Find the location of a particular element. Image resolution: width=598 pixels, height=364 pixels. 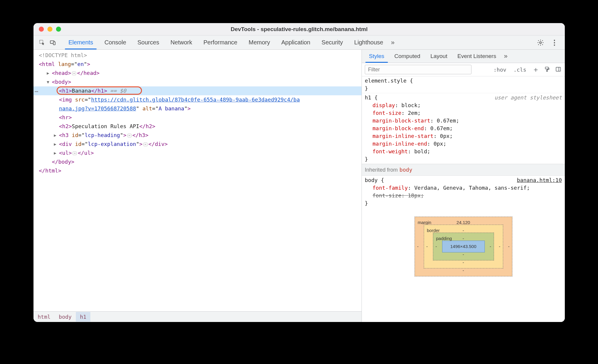

stab-computed: Computed is located at coordinates (407, 56).